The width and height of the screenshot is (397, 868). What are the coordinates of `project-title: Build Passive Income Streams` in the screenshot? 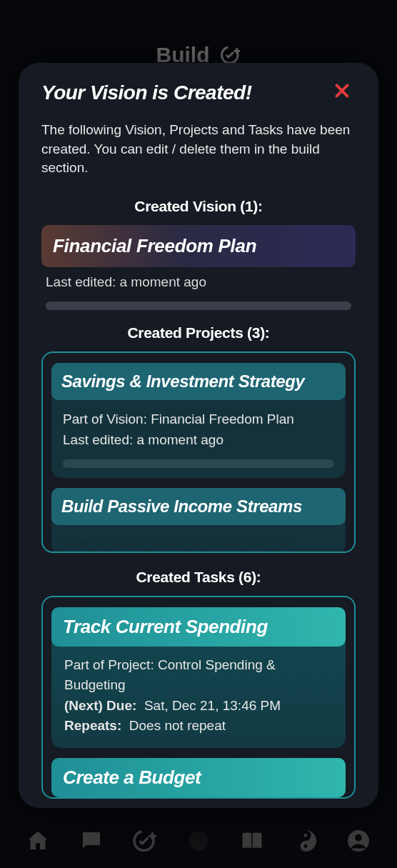 It's located at (198, 507).